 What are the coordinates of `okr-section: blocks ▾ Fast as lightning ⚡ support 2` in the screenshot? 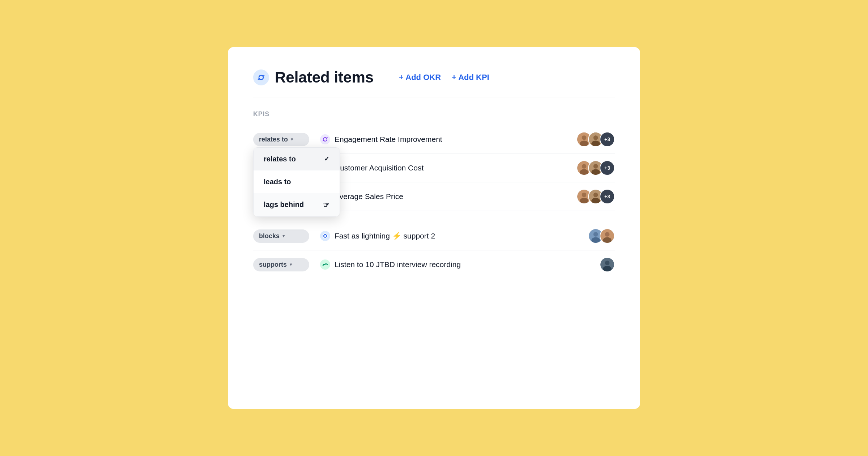 It's located at (434, 250).